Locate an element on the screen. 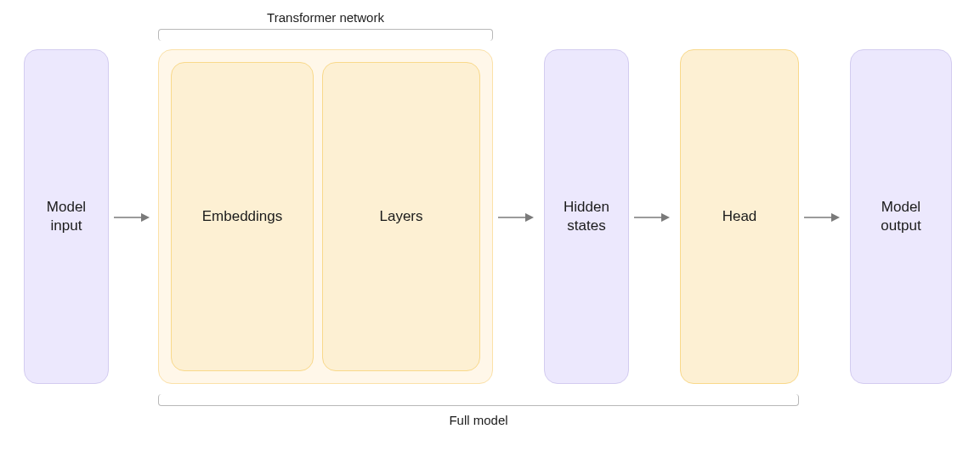 This screenshot has width=980, height=457. box-model-output-label: Model output is located at coordinates (901, 217).